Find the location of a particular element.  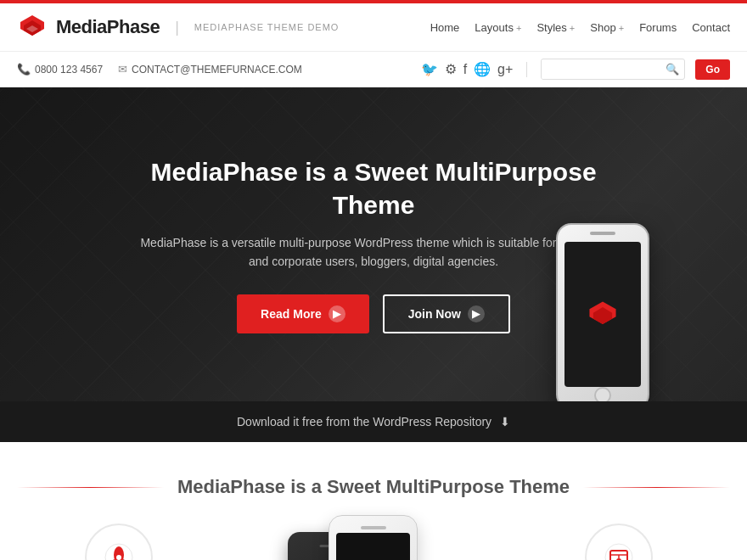

phone-number: 0800 123 4567 is located at coordinates (69, 70).